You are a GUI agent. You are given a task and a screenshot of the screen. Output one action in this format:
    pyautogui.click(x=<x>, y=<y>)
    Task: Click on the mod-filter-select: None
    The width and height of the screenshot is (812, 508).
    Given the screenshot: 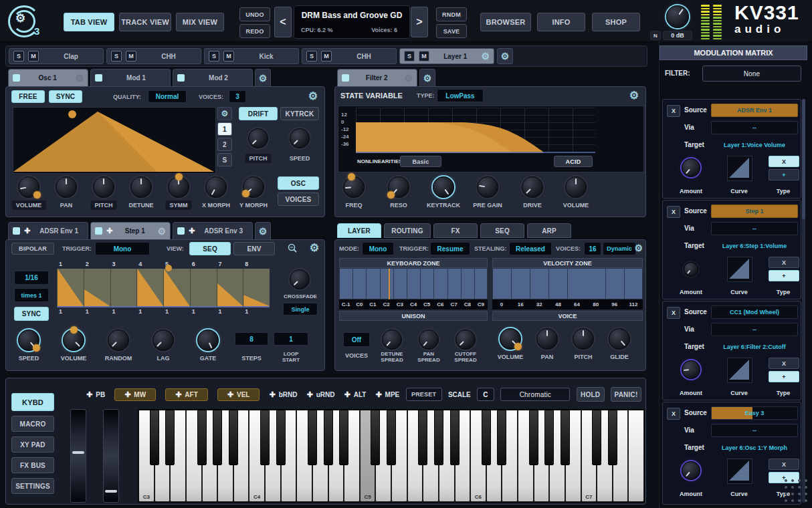 What is the action you would take?
    pyautogui.click(x=752, y=74)
    